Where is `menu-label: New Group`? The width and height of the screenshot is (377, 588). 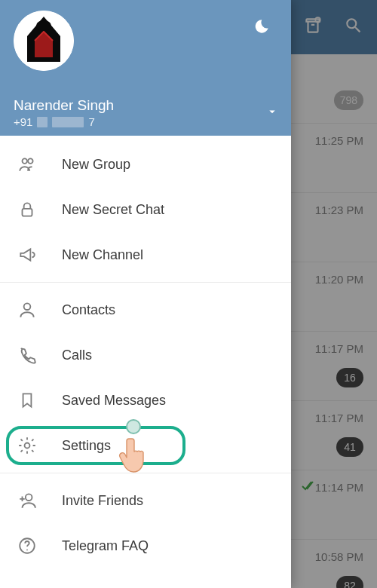 menu-label: New Group is located at coordinates (97, 164).